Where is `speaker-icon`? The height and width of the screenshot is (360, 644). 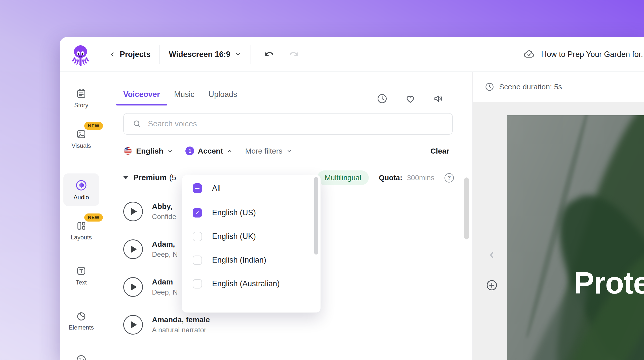
speaker-icon is located at coordinates (438, 99).